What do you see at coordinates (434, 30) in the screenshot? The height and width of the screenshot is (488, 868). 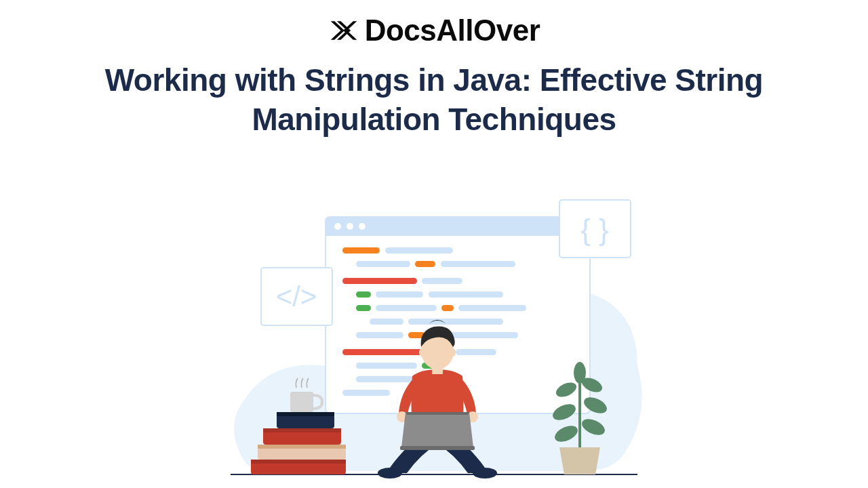 I see `brand-logo: DocsAllOver` at bounding box center [434, 30].